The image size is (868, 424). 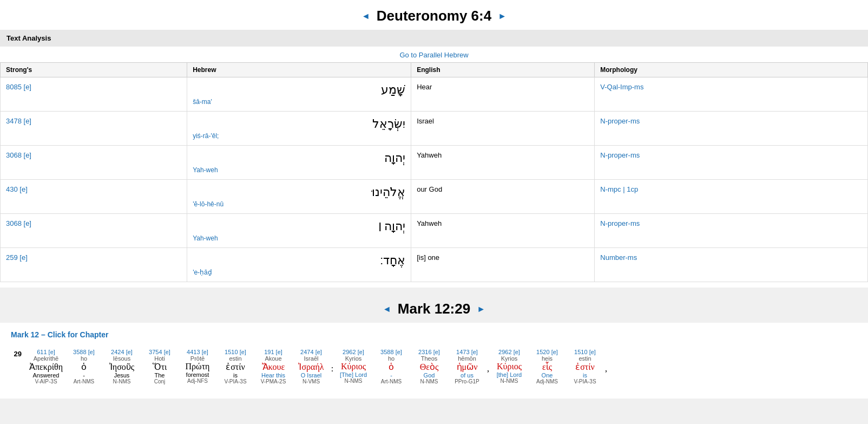 I want to click on word-cell: 2474 [e]IsraēlἸσραήλO IsraelN-VMS, so click(x=311, y=368).